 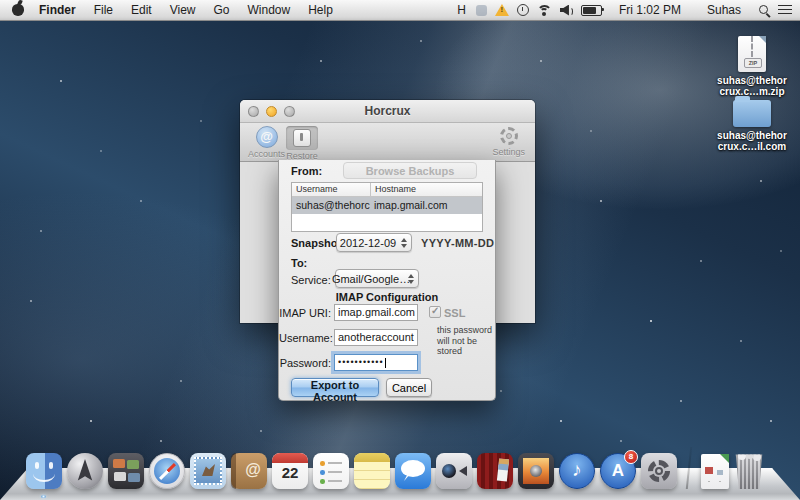 What do you see at coordinates (290, 471) in the screenshot?
I see `dock-calendar-icon: 22` at bounding box center [290, 471].